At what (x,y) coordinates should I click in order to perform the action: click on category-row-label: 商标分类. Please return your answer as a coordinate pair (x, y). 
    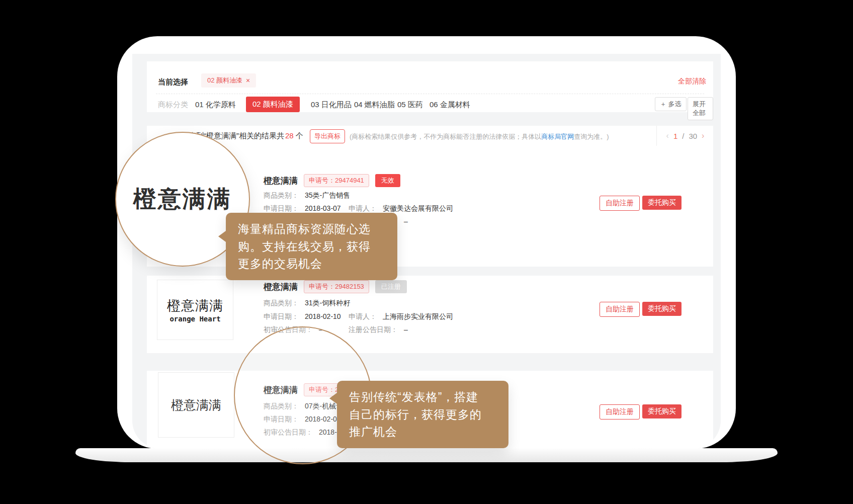
    Looking at the image, I should click on (173, 105).